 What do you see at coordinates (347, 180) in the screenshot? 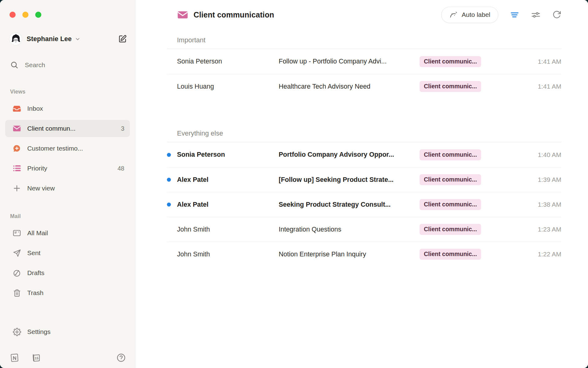
I see `email-subject: [Follow up] Seeking Product Strate...` at bounding box center [347, 180].